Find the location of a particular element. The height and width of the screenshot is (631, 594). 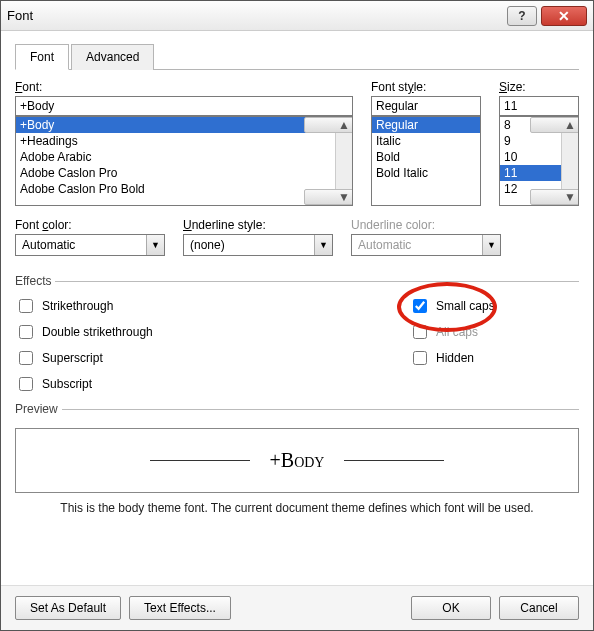

preview-line-left is located at coordinates (200, 460).